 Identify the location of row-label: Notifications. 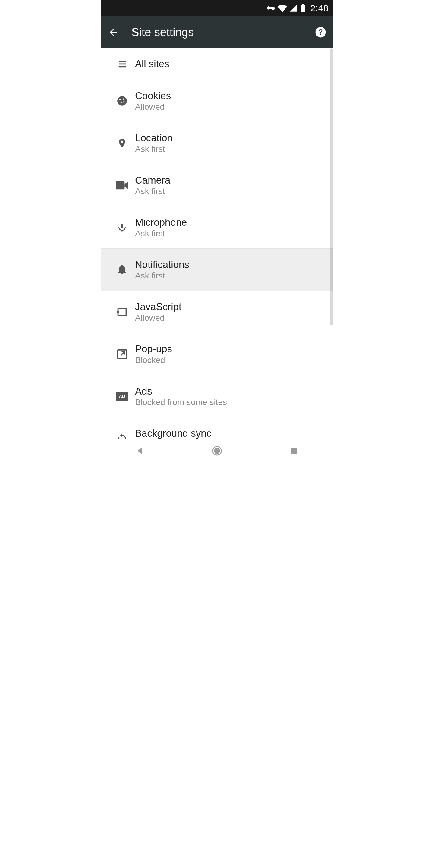
(162, 265).